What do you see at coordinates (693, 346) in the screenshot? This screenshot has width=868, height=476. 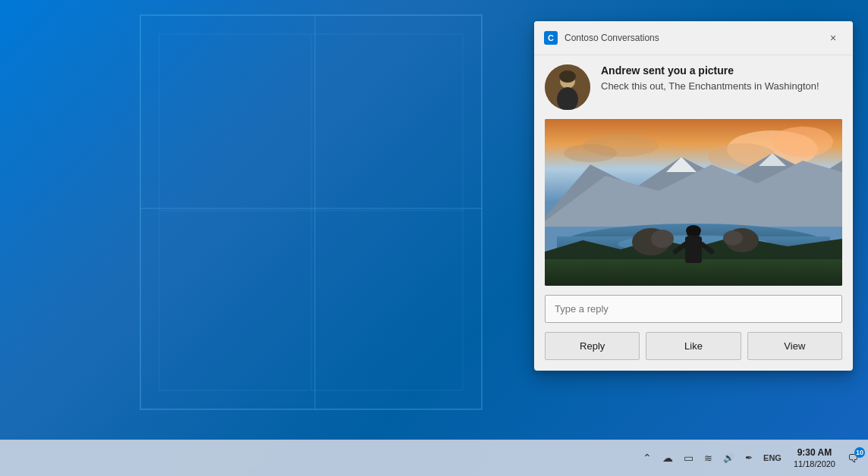 I see `like-button: Like` at bounding box center [693, 346].